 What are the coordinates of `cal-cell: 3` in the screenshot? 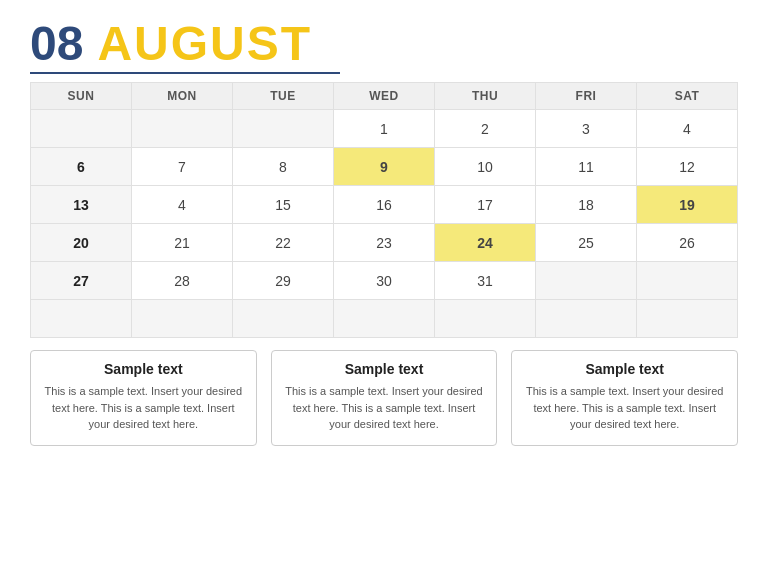 It's located at (586, 129).